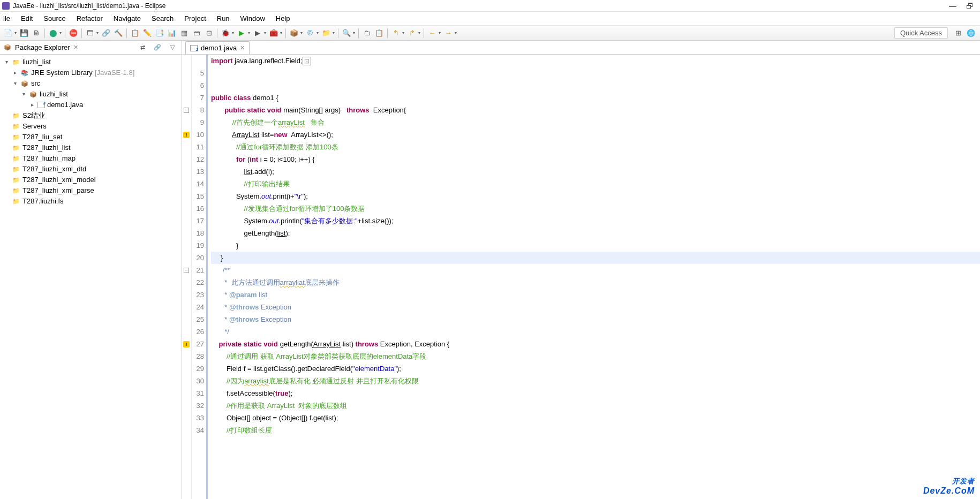  Describe the element at coordinates (8, 33) in the screenshot. I see `new-button: 📄` at that location.